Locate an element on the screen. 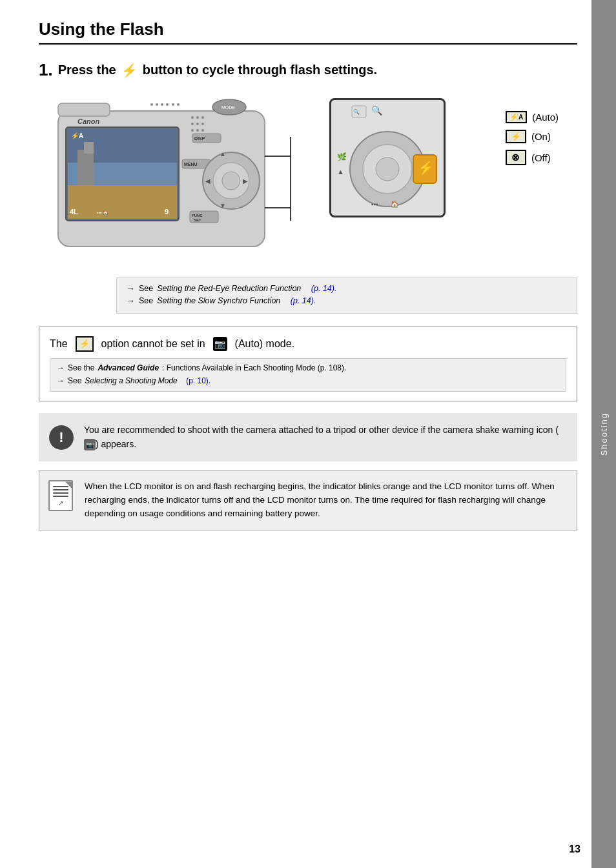 The image size is (616, 868). note-middle: option cannot be set in is located at coordinates (154, 344).